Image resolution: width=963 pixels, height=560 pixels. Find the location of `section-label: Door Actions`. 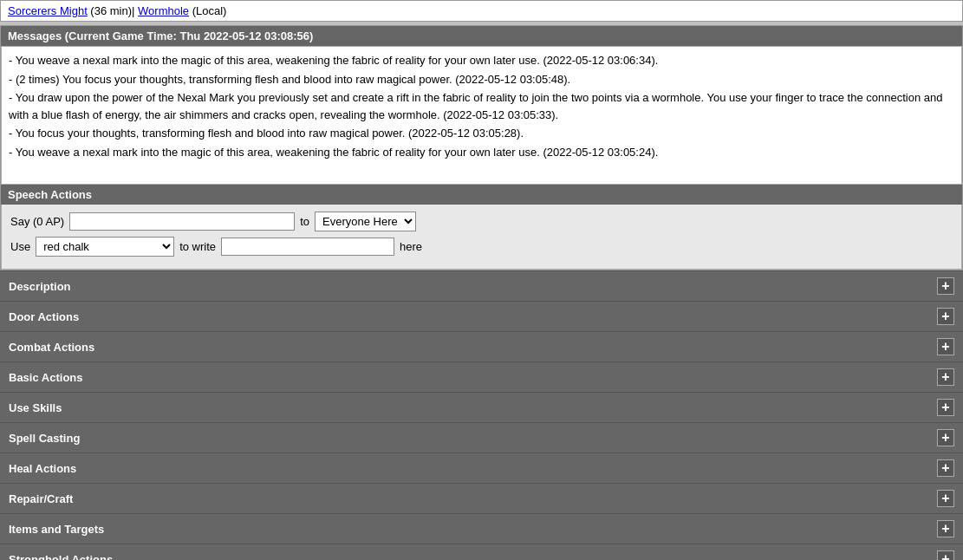

section-label: Door Actions is located at coordinates (43, 317).